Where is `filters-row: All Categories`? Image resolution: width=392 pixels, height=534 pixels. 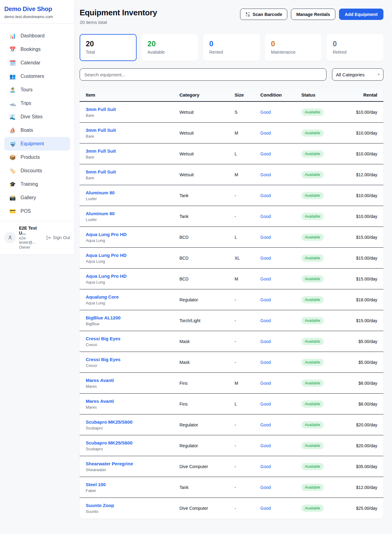
filters-row: All Categories is located at coordinates (232, 74).